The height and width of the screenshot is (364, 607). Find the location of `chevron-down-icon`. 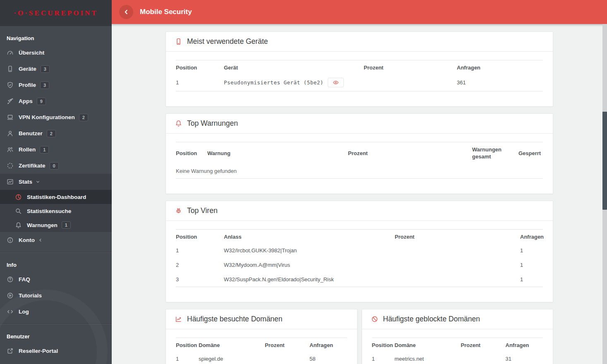

chevron-down-icon is located at coordinates (38, 182).